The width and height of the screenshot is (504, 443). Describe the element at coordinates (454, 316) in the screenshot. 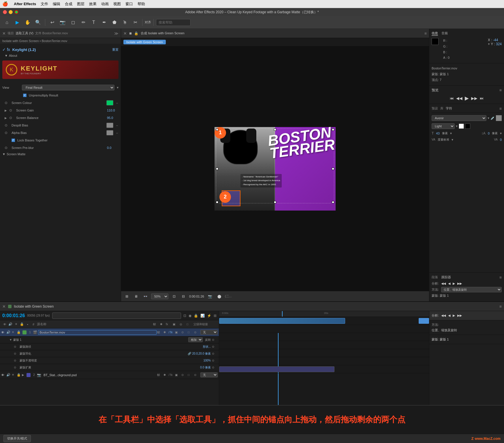

I see `rt-analyze-play: ▶` at that location.